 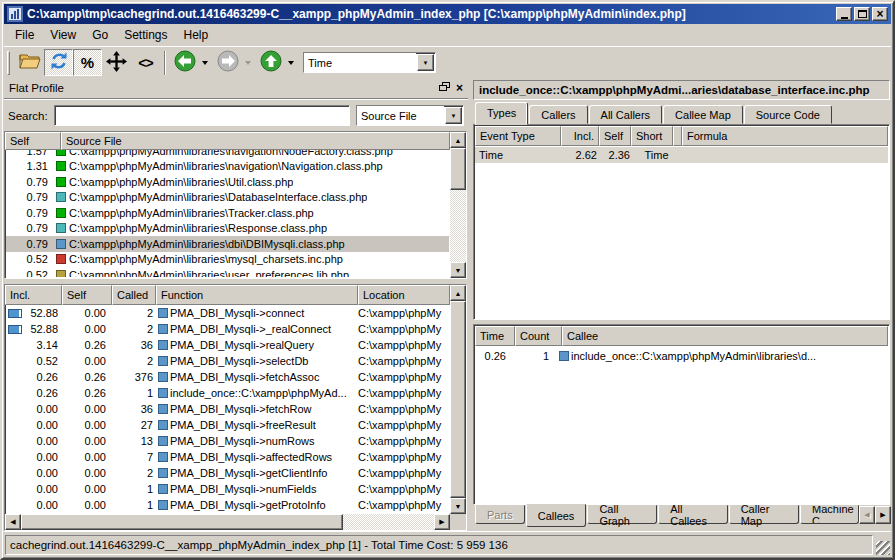 What do you see at coordinates (196, 35) in the screenshot?
I see `menu-help: Help` at bounding box center [196, 35].